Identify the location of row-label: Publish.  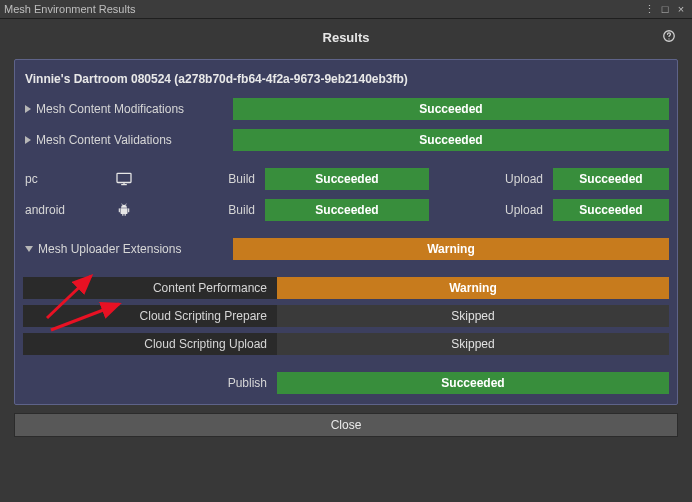
(150, 383).